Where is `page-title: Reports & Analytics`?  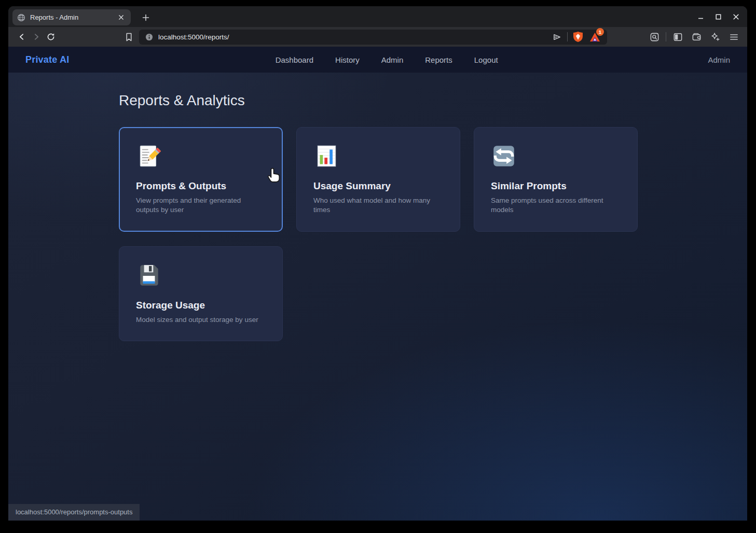
page-title: Reports & Analytics is located at coordinates (433, 101).